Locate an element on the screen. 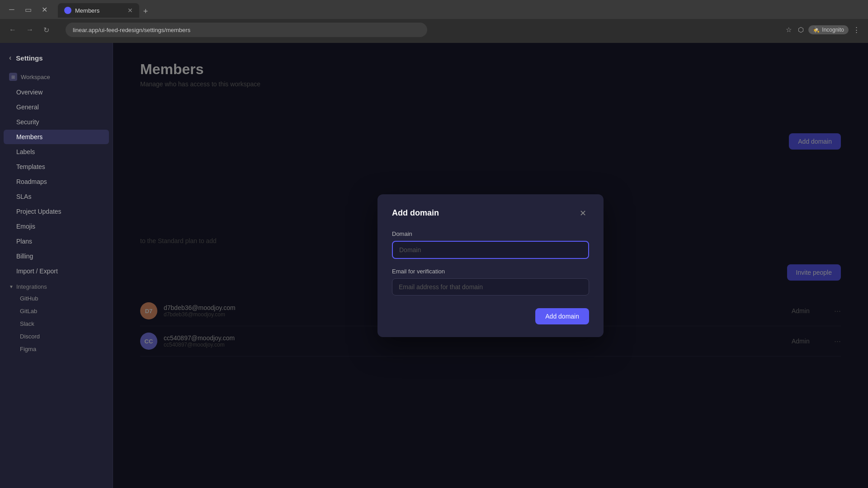  sidebar-item-project-updates: Project Updates is located at coordinates (56, 211).